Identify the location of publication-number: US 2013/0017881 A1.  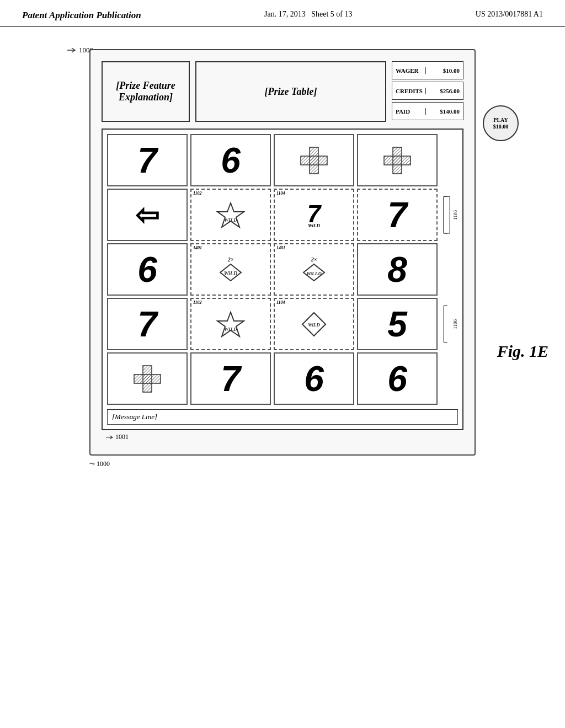
(509, 14).